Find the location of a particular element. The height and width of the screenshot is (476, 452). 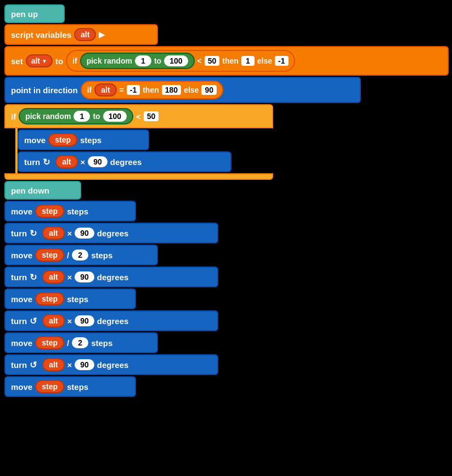

turn4-ccw-icon: ↺ is located at coordinates (35, 321).